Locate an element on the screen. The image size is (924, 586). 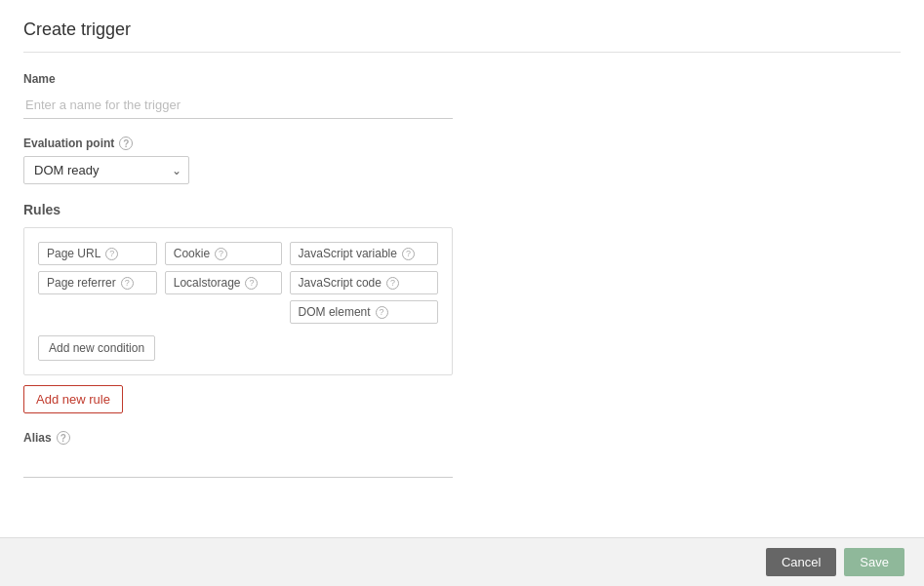
footer-bar: Cancel Save is located at coordinates (462, 562).